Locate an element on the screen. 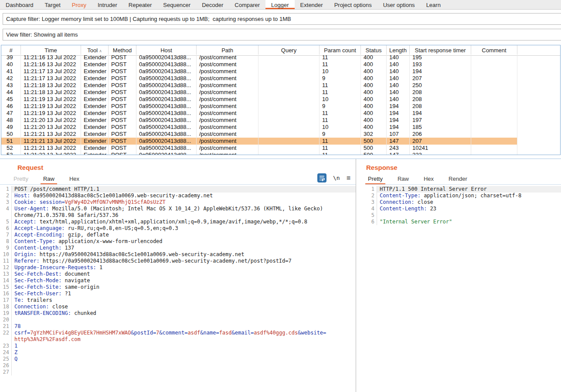  code-segment: Content-Type: is located at coordinates (35, 241).